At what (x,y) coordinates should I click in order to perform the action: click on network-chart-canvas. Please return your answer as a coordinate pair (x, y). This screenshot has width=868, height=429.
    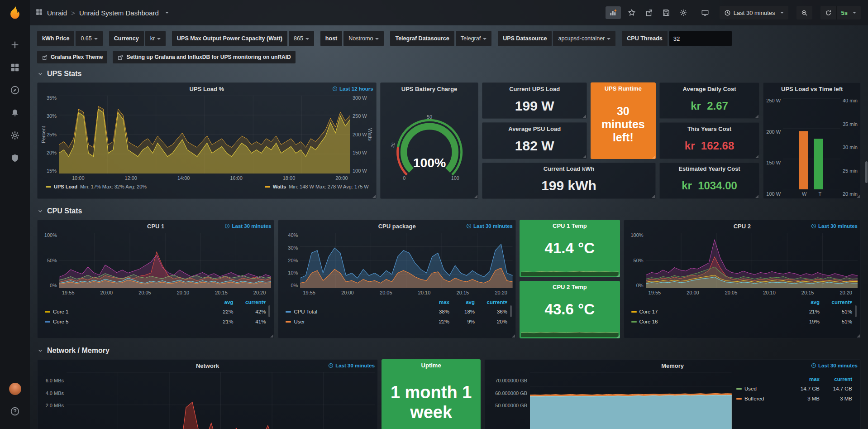
    Looking at the image, I should click on (221, 400).